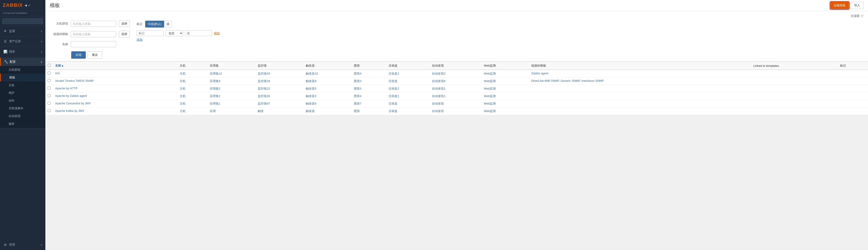 This screenshot has height=250, width=868. I want to click on tag-mode-and-button: 与或(默认), so click(155, 24).